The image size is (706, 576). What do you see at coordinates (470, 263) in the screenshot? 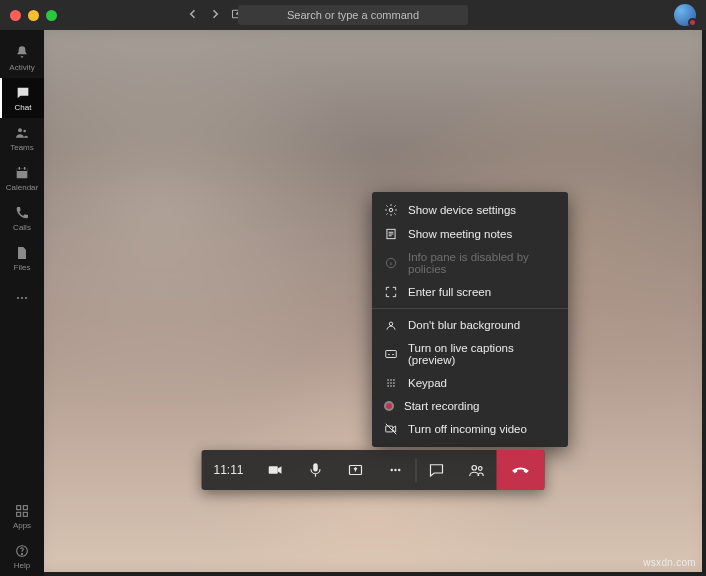
I see `menu-info-pane: Info pane is disabled by policies` at bounding box center [470, 263].